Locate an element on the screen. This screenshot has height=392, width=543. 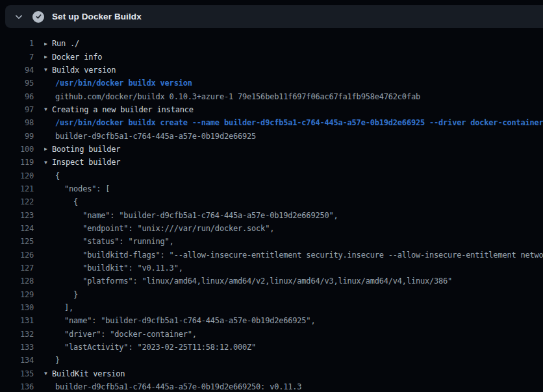
line-number: 127 is located at coordinates (17, 268).